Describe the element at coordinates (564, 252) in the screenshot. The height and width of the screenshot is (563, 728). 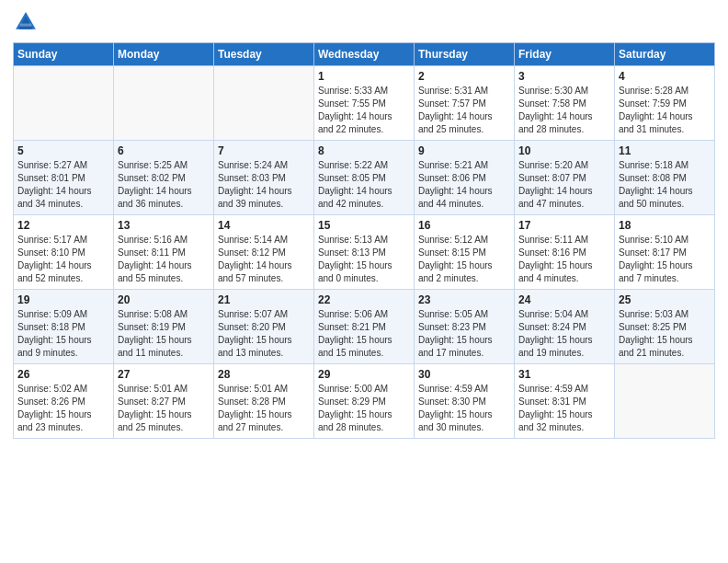
I see `calendar-cell: 17Sunrise: 5:11 AM Sunset: 8:16 PM Dayli…` at that location.